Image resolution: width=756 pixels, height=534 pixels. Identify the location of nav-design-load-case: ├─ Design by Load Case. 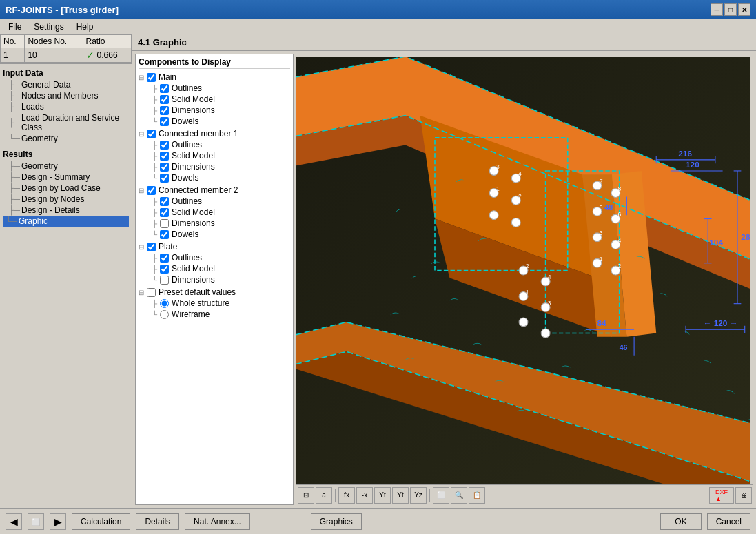
(66, 188).